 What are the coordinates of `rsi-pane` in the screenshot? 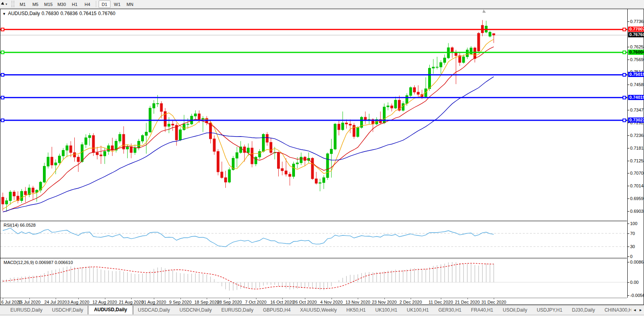 It's located at (314, 237).